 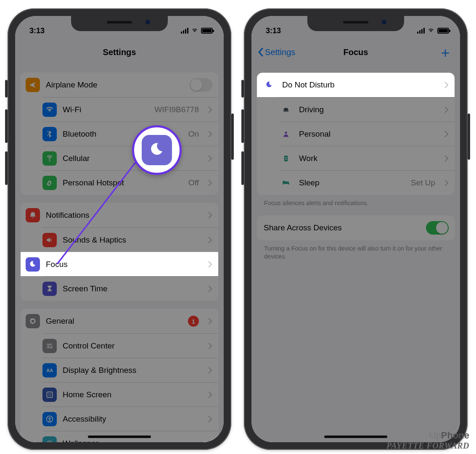 I want to click on row-label: Personal Hotspot, so click(x=123, y=183).